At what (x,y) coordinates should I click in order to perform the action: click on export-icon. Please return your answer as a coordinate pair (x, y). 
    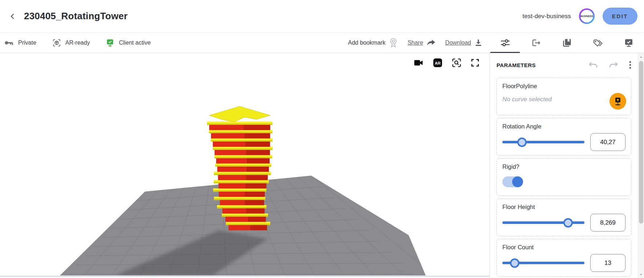
    Looking at the image, I should click on (536, 43).